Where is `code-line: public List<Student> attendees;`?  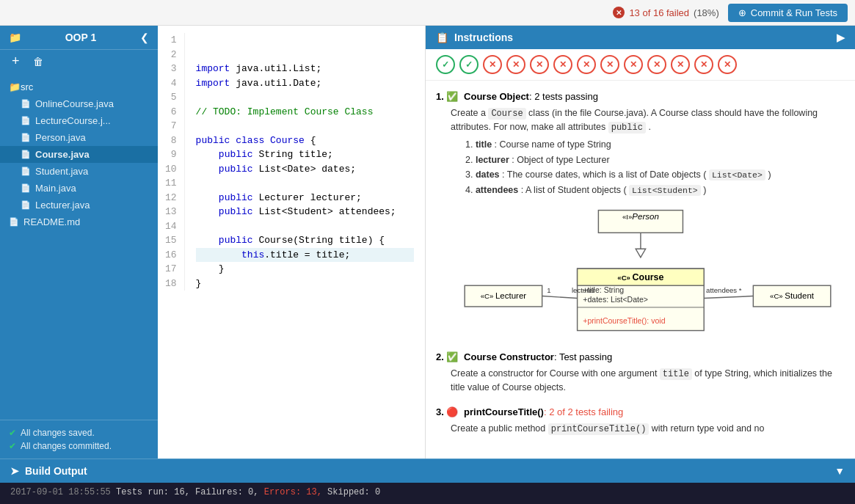
code-line: public List<Student> attendees; is located at coordinates (305, 212).